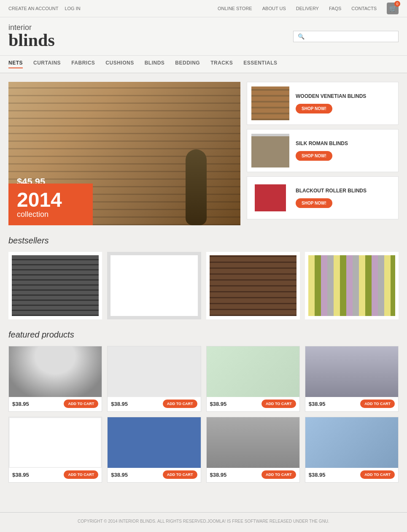 This screenshot has height=532, width=407. Describe the element at coordinates (120, 64) in the screenshot. I see `nav-cushions: CUSHIONS` at that location.